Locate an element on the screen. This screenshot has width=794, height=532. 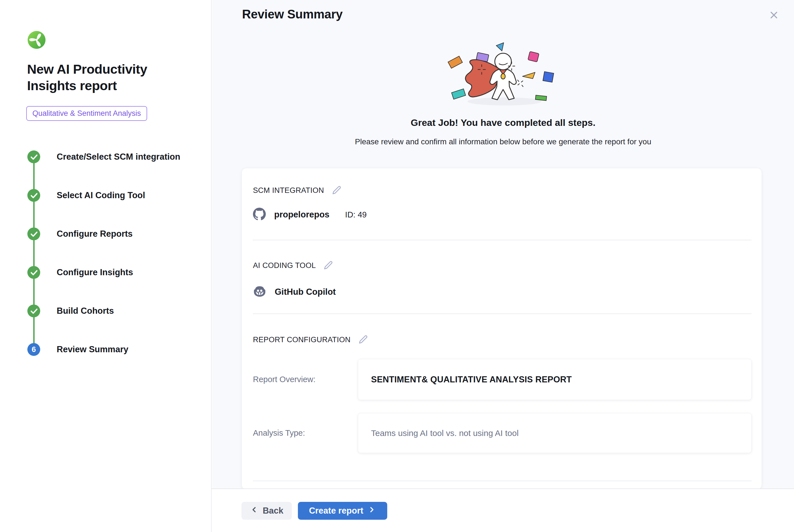
step-label: Configure Reports is located at coordinates (95, 234).